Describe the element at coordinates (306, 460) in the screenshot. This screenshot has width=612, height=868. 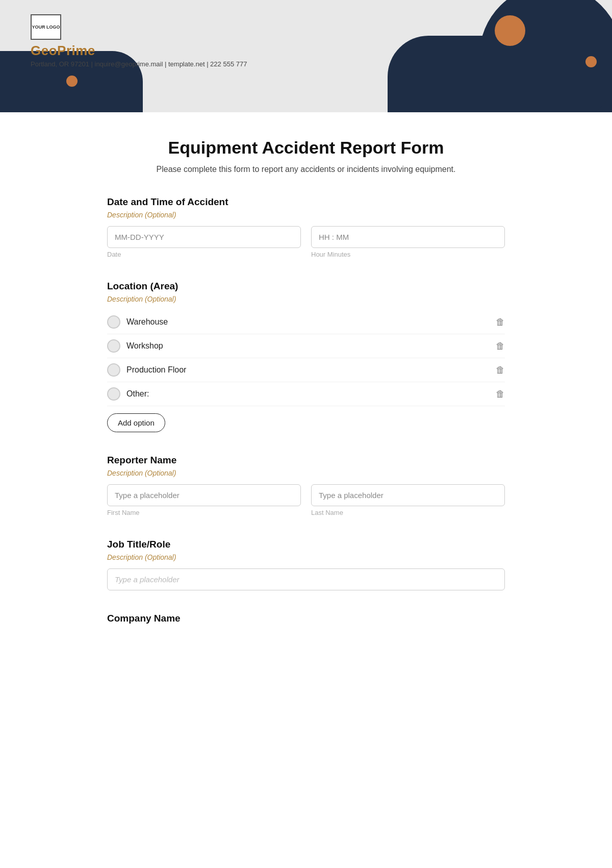
I see `section-title-reporter: Reporter Name` at that location.